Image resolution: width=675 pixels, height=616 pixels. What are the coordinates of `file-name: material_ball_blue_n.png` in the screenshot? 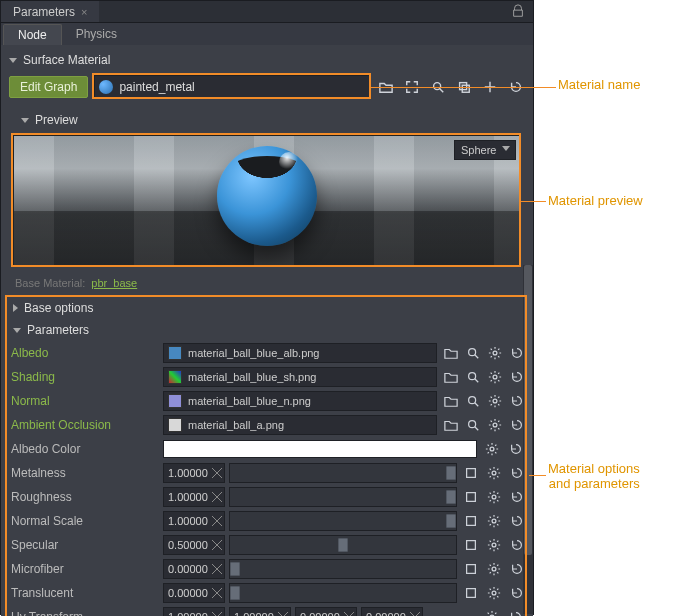 It's located at (250, 401).